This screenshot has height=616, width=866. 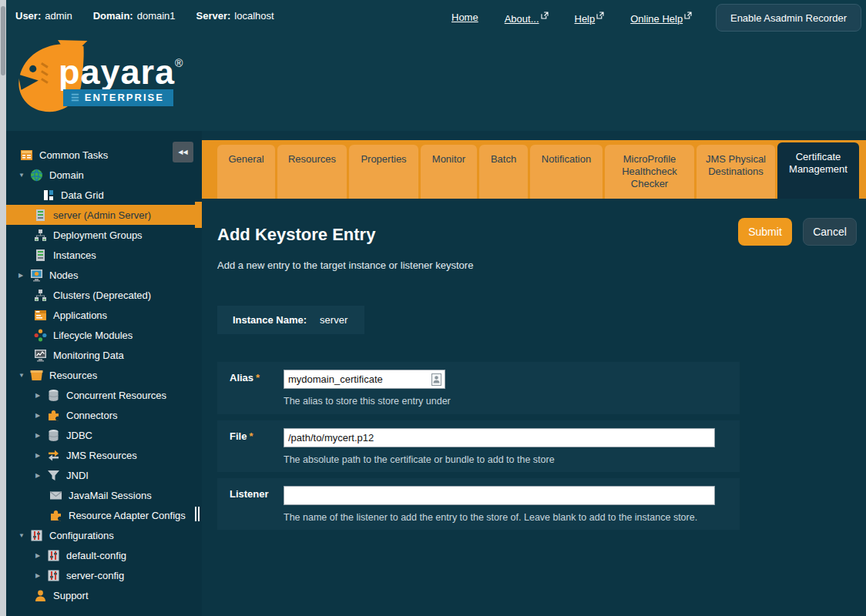 What do you see at coordinates (650, 172) in the screenshot?
I see `tab-microprofile-healthcheck-checker: MicroProfile Healthcheck Checker` at bounding box center [650, 172].